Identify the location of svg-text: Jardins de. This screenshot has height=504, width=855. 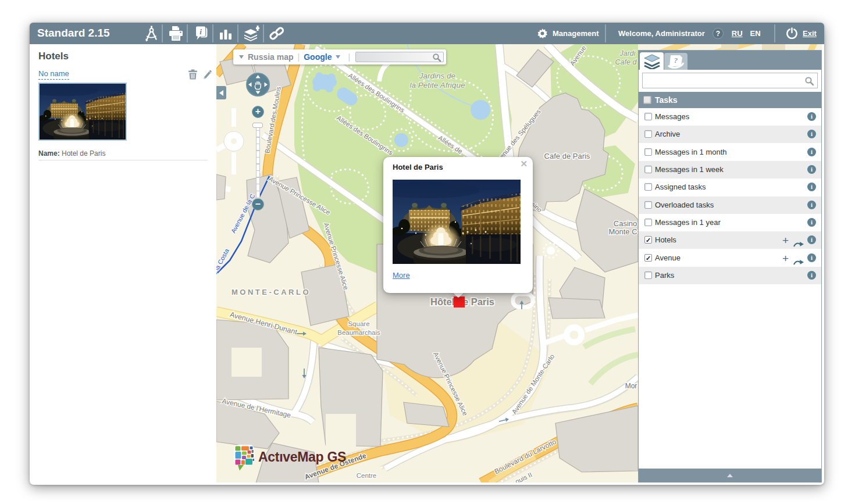
(437, 76).